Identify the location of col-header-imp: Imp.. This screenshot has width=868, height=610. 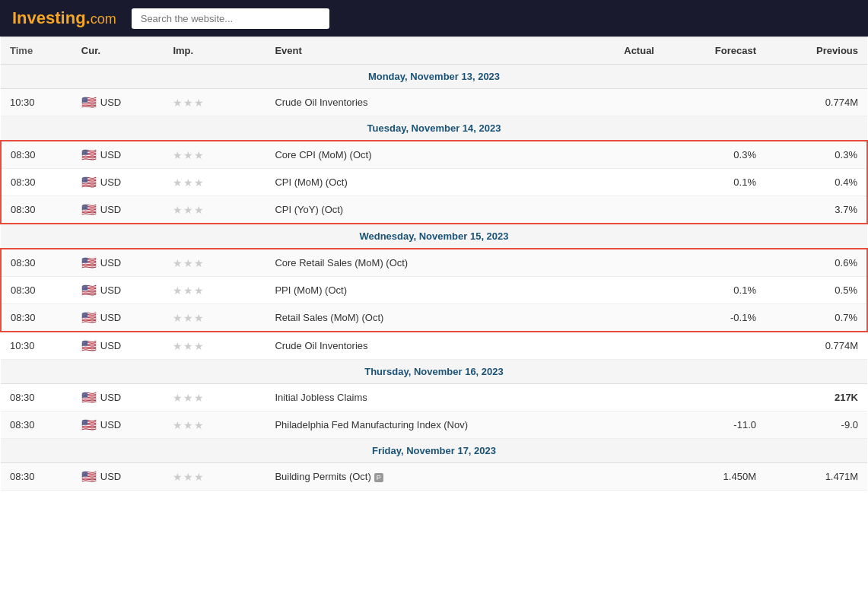
(215, 51).